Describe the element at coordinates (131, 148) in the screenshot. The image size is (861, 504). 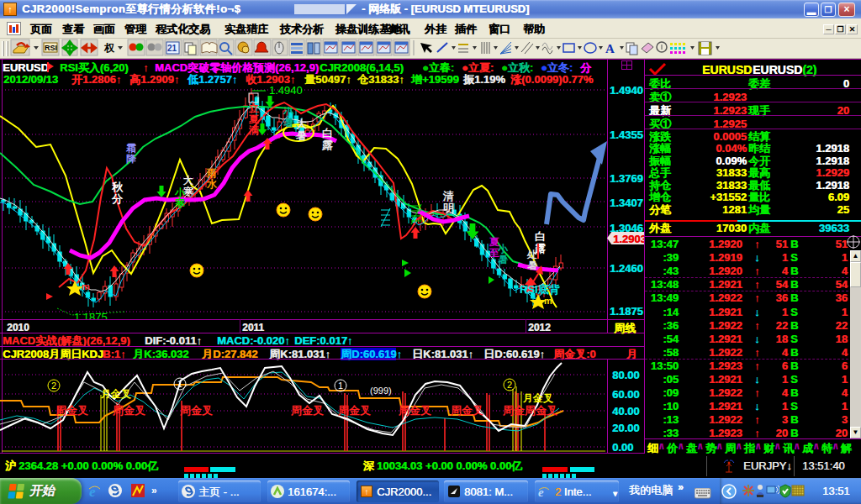
I see `svg-text: 霜` at that location.